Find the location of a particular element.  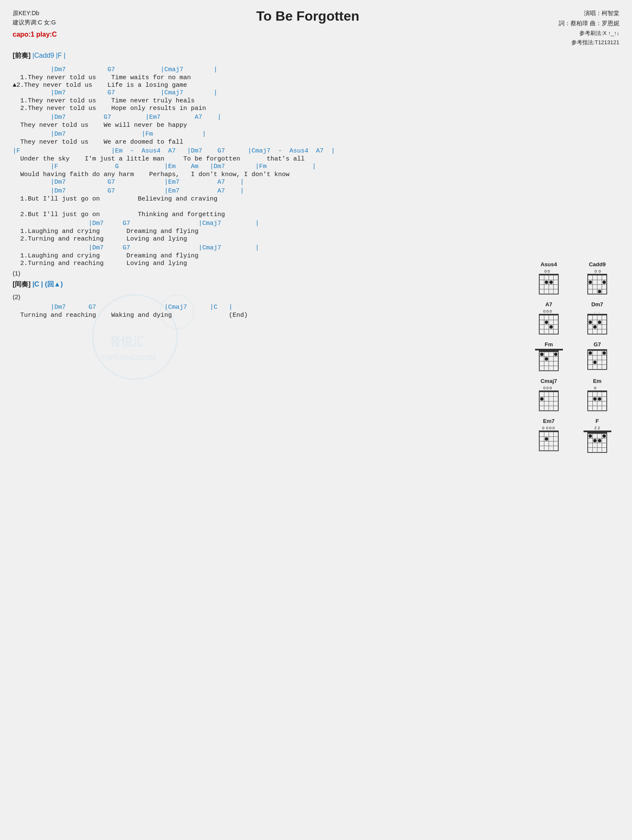

f-grid is located at coordinates (597, 442).